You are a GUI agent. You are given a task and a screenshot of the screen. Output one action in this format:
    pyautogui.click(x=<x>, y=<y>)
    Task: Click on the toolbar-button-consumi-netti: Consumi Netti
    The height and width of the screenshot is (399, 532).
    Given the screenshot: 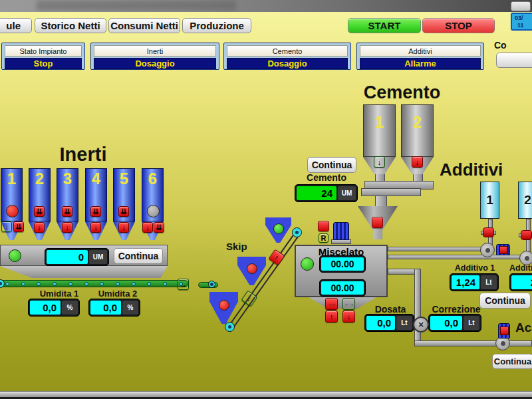 What is the action you would take?
    pyautogui.click(x=144, y=25)
    